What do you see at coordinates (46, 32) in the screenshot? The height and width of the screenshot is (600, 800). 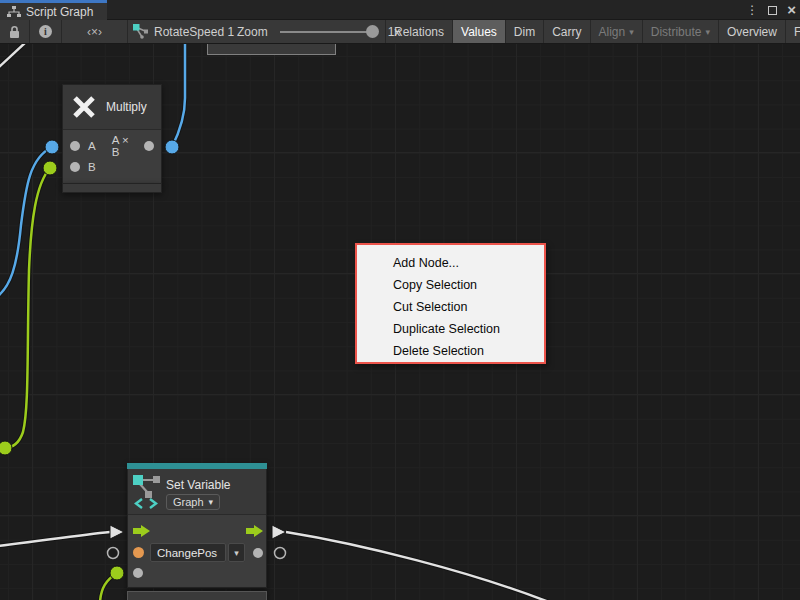 I see `info-button: i` at bounding box center [46, 32].